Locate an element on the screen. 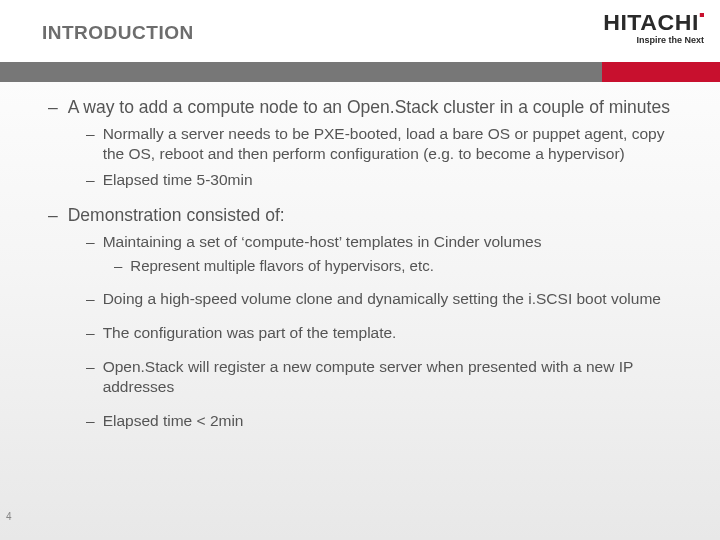  logo-main-text: HITACHI is located at coordinates (651, 22).